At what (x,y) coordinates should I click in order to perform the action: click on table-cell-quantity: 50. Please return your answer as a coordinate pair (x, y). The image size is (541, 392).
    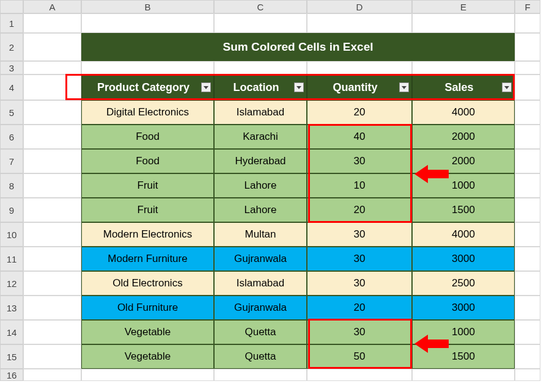
    Looking at the image, I should click on (359, 357).